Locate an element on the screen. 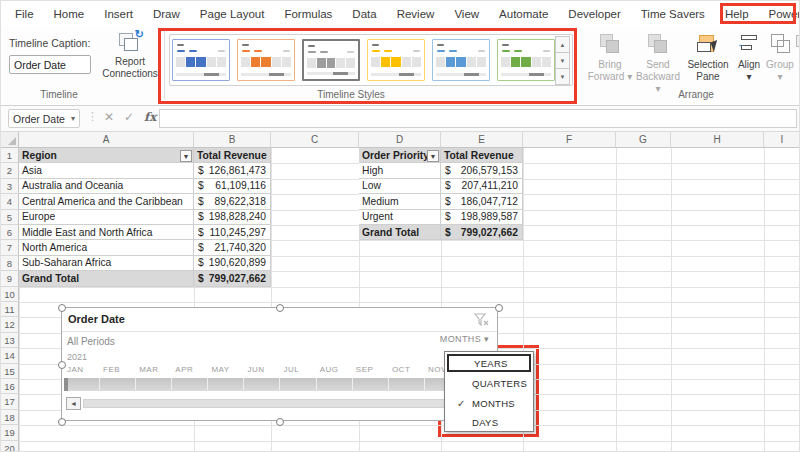  timeline-selection-handle is located at coordinates (66, 384).